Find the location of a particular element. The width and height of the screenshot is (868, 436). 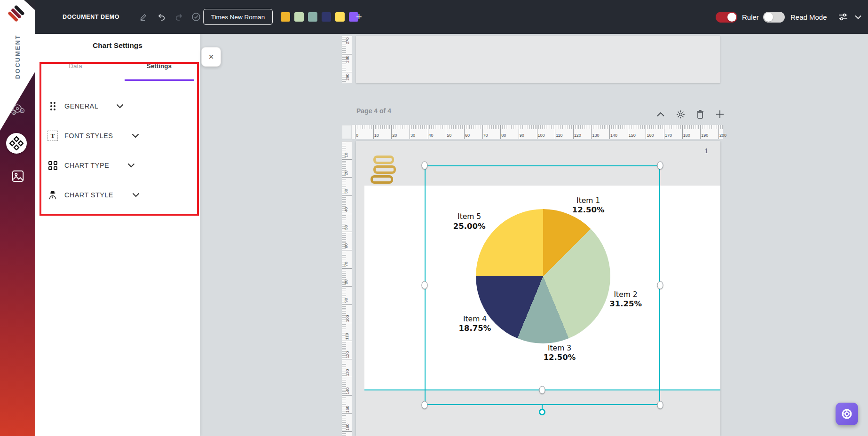

ruler-number: 200 is located at coordinates (723, 135).